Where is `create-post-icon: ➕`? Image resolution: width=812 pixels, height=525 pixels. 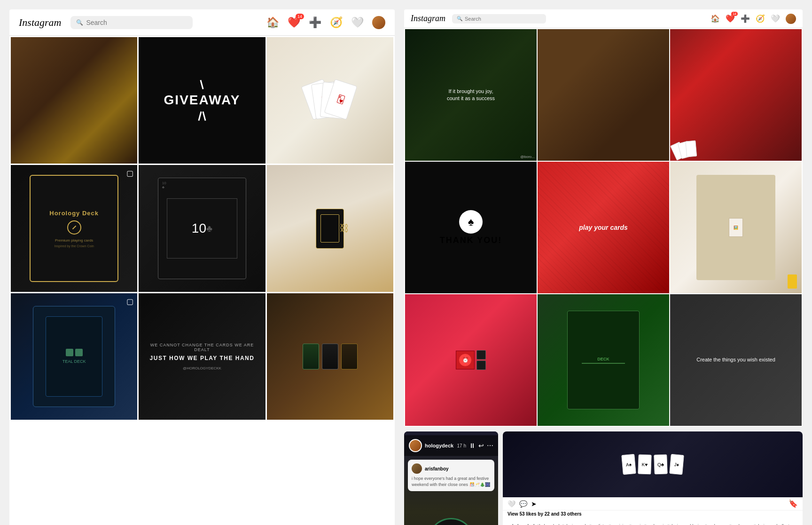 create-post-icon: ➕ is located at coordinates (315, 23).